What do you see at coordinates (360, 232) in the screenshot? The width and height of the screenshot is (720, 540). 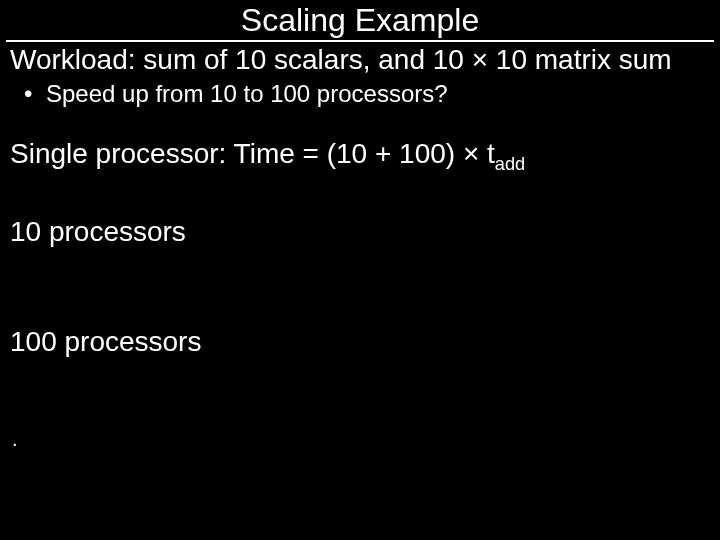 I see `ten-processors-line: 10 processors` at bounding box center [360, 232].